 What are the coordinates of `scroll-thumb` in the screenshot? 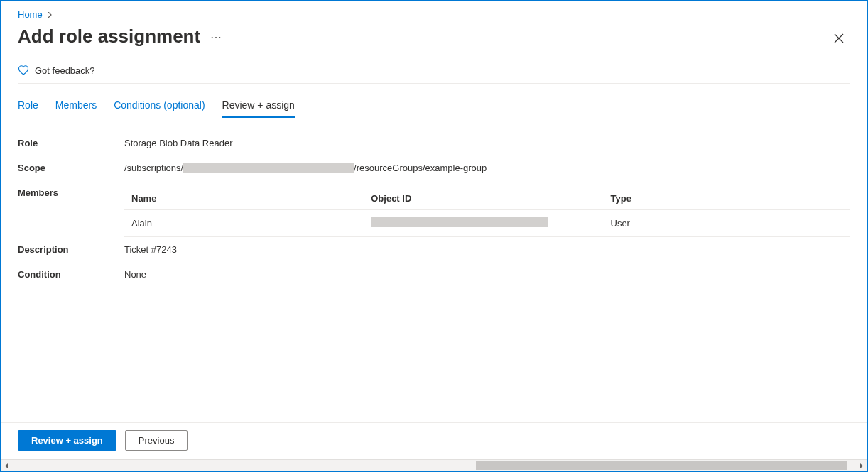 It's located at (661, 466).